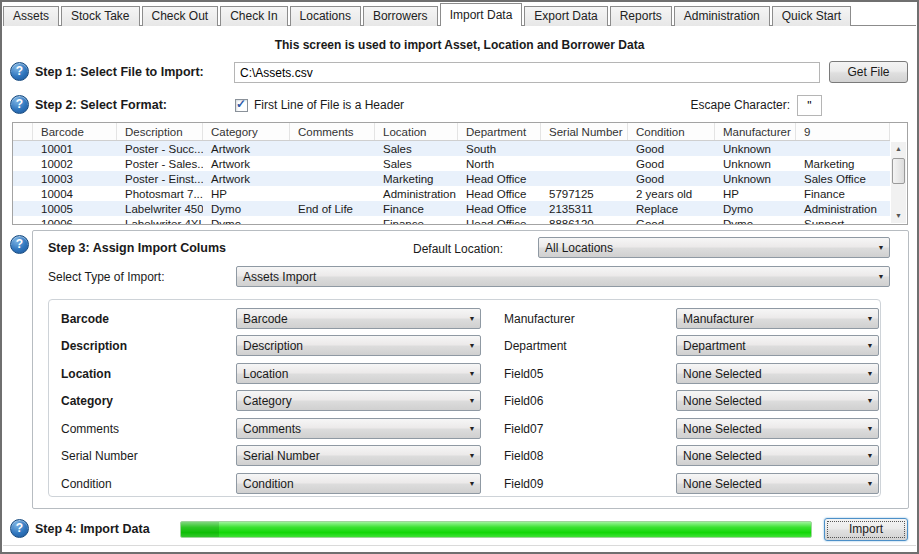 The width and height of the screenshot is (919, 554). I want to click on tab-quick-start: Quick Start, so click(812, 16).